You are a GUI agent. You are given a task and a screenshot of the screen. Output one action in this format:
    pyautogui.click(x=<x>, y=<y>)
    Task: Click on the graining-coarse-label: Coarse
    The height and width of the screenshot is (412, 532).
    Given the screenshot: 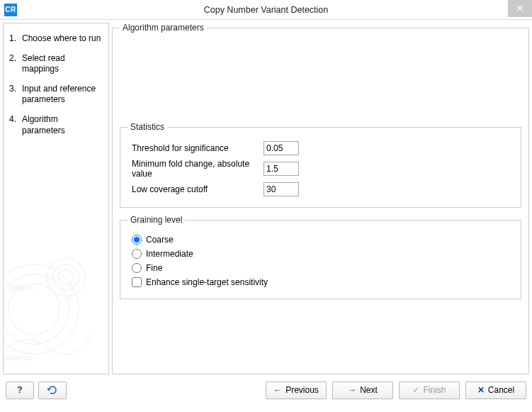 What is the action you would take?
    pyautogui.click(x=160, y=240)
    